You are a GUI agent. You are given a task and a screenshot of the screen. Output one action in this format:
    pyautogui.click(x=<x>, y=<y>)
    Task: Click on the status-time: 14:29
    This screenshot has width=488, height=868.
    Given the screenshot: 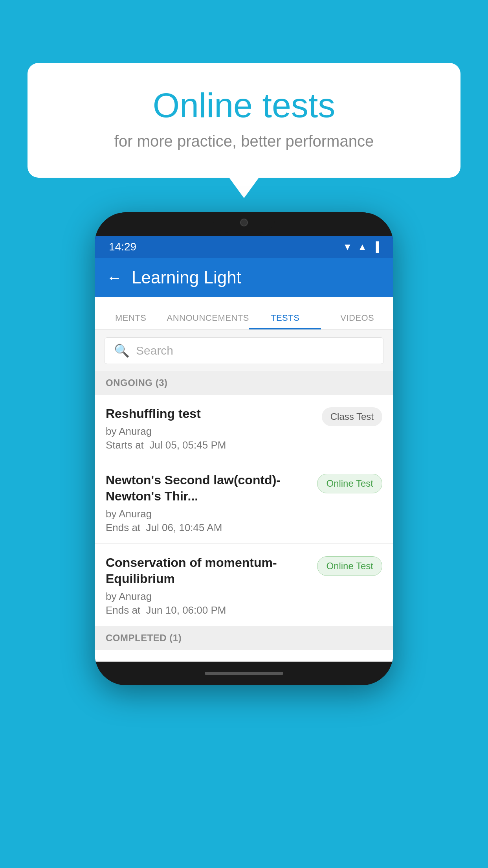 What is the action you would take?
    pyautogui.click(x=123, y=247)
    